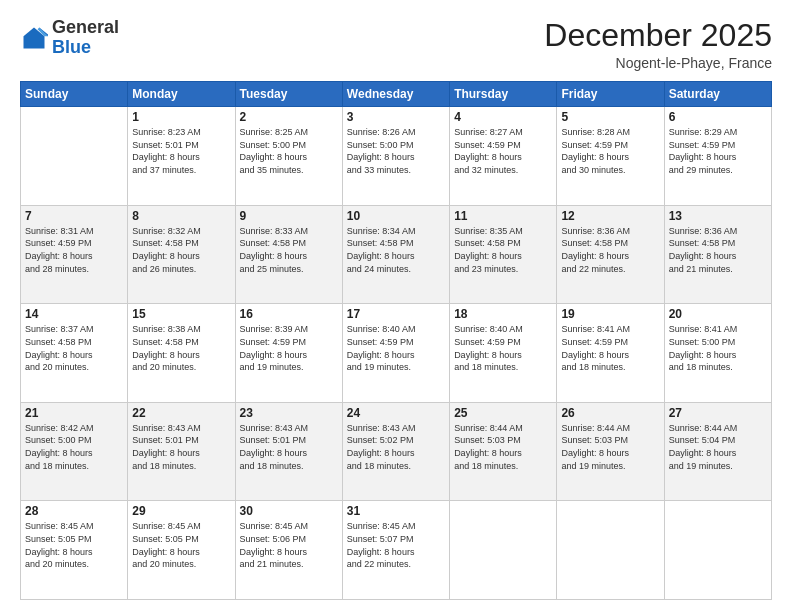 The width and height of the screenshot is (792, 612). I want to click on day-number: 28, so click(74, 511).